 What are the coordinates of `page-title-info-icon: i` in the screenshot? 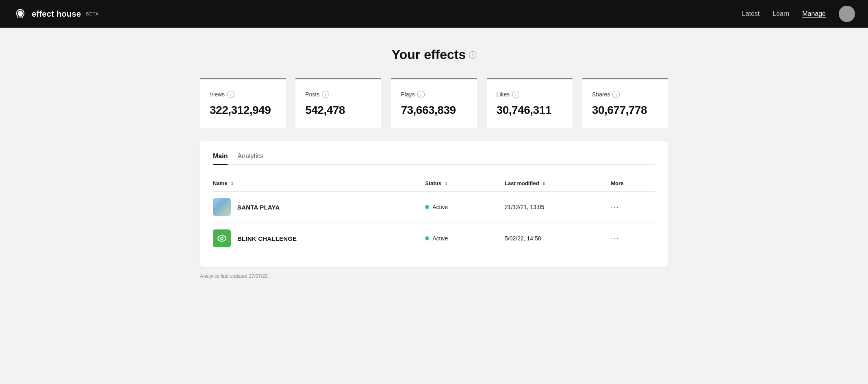 It's located at (473, 55).